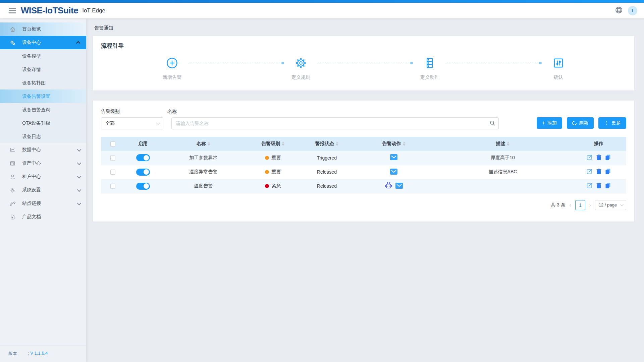 The image size is (644, 362). What do you see at coordinates (203, 186) in the screenshot?
I see `alarm-name: 温度告警` at bounding box center [203, 186].